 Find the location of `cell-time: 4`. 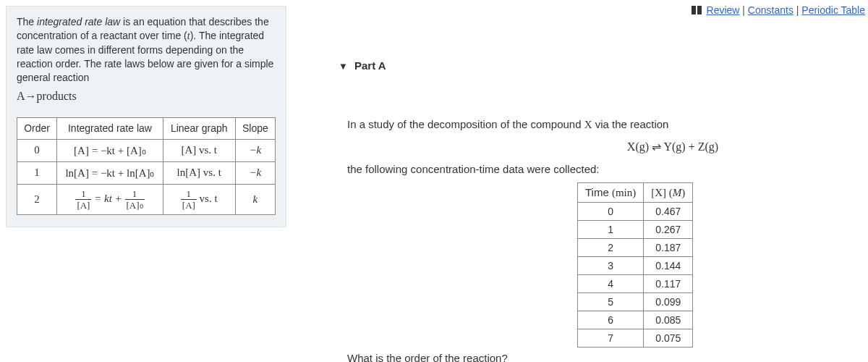

cell-time: 4 is located at coordinates (610, 284).